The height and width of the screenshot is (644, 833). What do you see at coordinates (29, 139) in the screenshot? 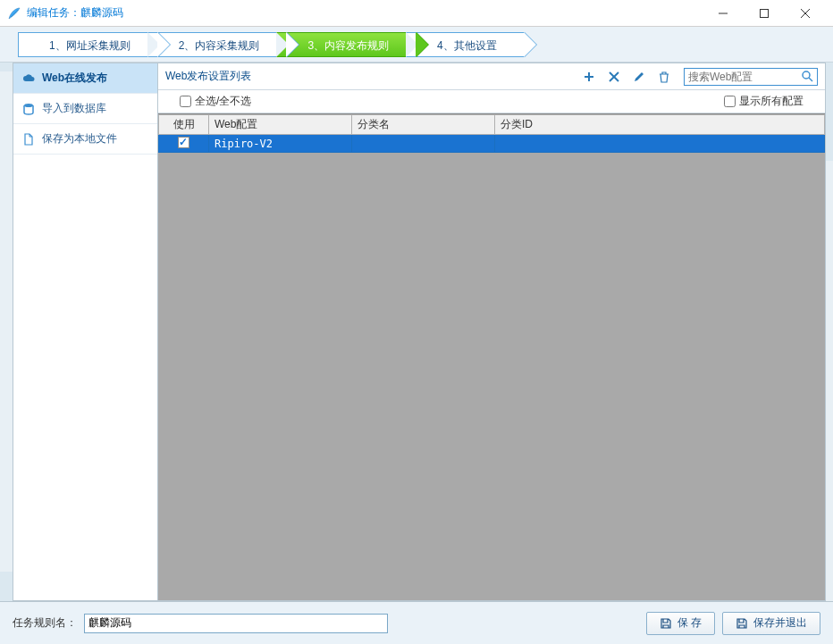
I see `file-icon` at bounding box center [29, 139].